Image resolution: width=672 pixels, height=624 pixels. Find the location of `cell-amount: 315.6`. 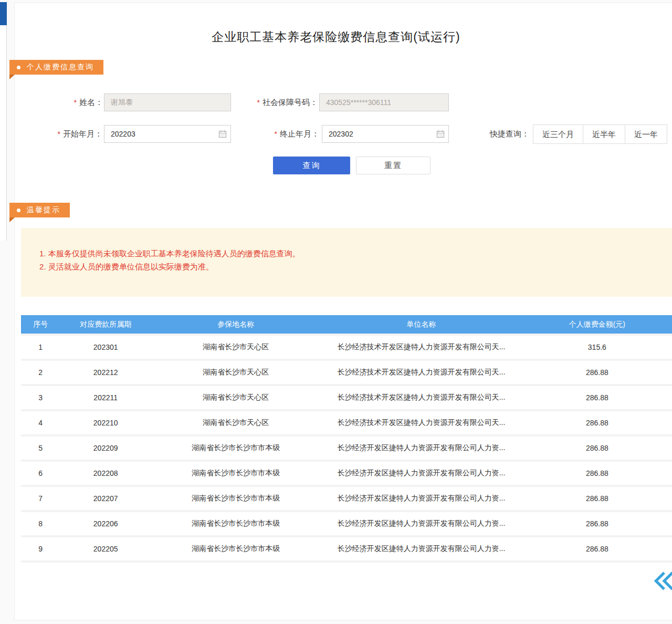

cell-amount: 315.6 is located at coordinates (597, 347).